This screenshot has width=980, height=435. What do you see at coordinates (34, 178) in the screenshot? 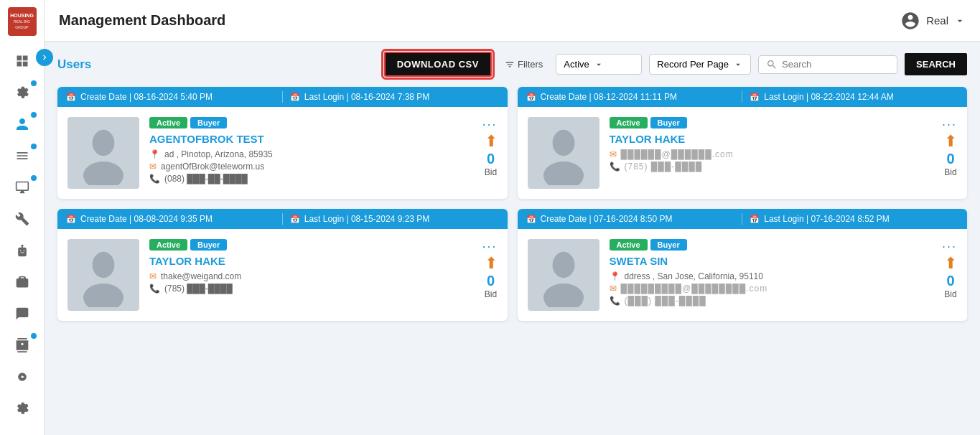
I see `monitor-badge` at bounding box center [34, 178].